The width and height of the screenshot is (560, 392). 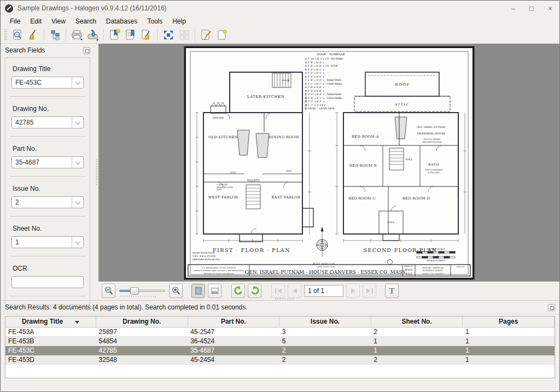 I want to click on close-button: ×, so click(x=550, y=8).